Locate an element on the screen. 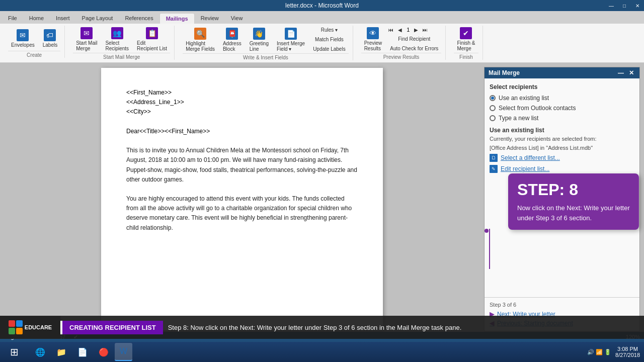 This screenshot has height=362, width=644. edit-recipient-list-button: 📋 EditRecipient List is located at coordinates (152, 39).